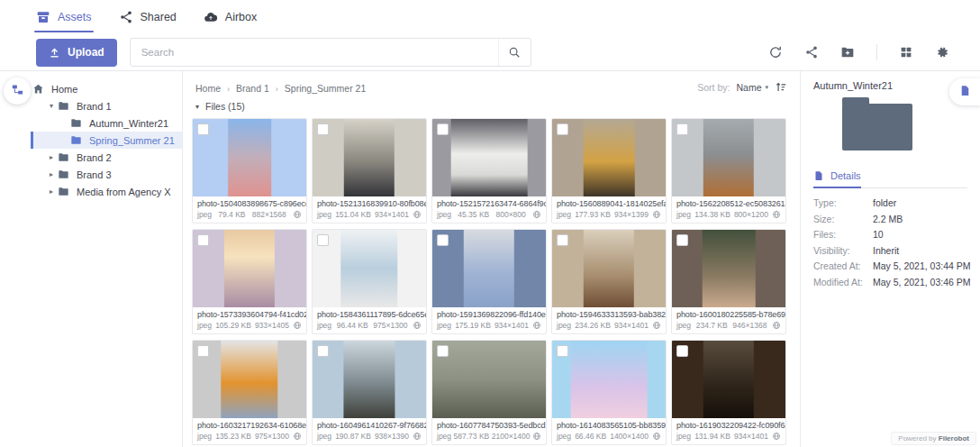 The height and width of the screenshot is (447, 980). What do you see at coordinates (250, 281) in the screenshot?
I see `asset-card: photo-1573393604794-f41cd02f... jpeg 105…` at bounding box center [250, 281].